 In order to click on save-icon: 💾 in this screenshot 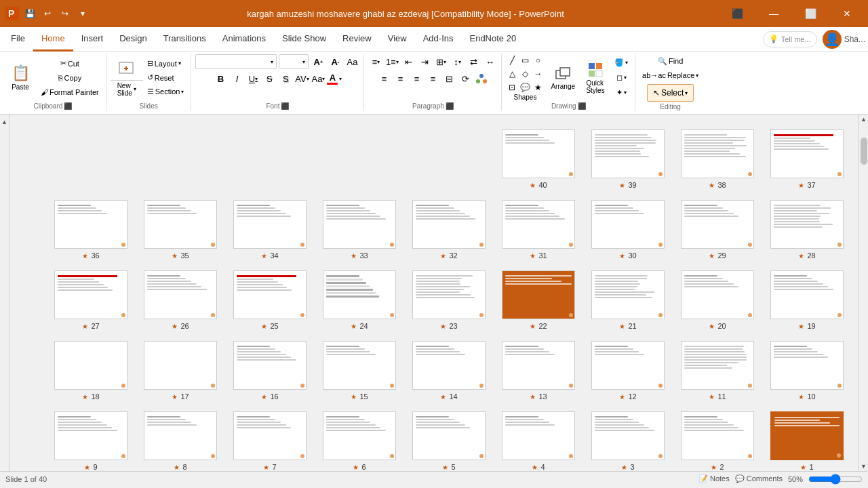, I will do `click(30, 14)`.